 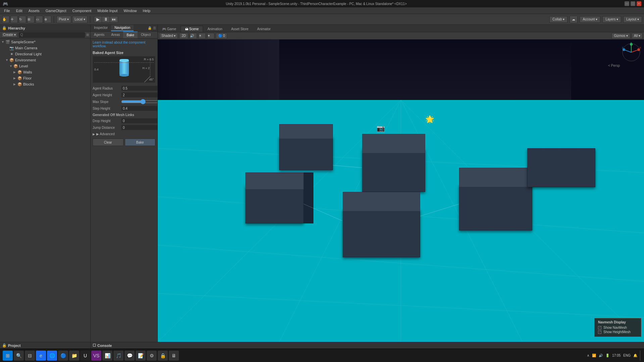 What do you see at coordinates (31, 19) in the screenshot?
I see `scale-tool: ⊞` at bounding box center [31, 19].